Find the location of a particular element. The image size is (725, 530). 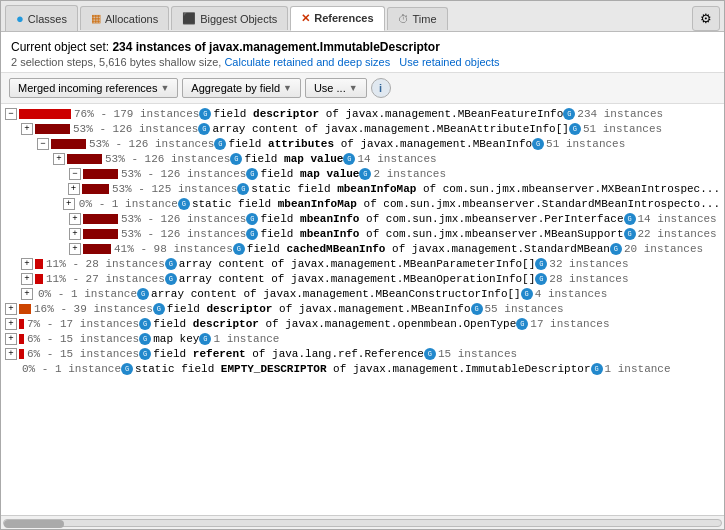

field-type: field mbeanInfo of com.sun.jmx.mbeanserv… is located at coordinates (442, 219).